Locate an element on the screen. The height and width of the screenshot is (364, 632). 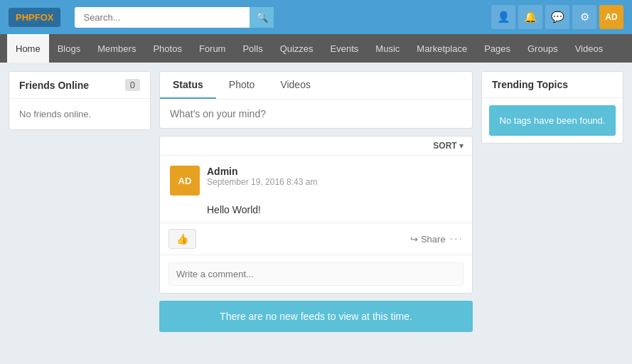
nav-item-groups: Groups is located at coordinates (543, 48).